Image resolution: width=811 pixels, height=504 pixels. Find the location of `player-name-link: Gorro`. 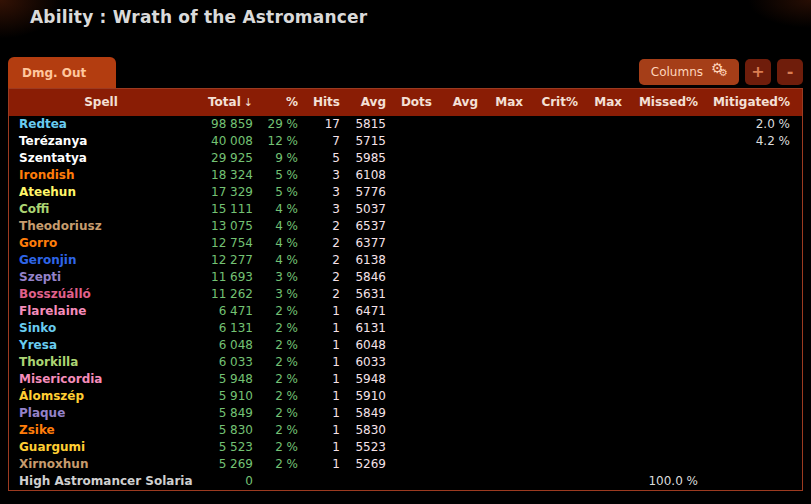

player-name-link: Gorro is located at coordinates (38, 243).